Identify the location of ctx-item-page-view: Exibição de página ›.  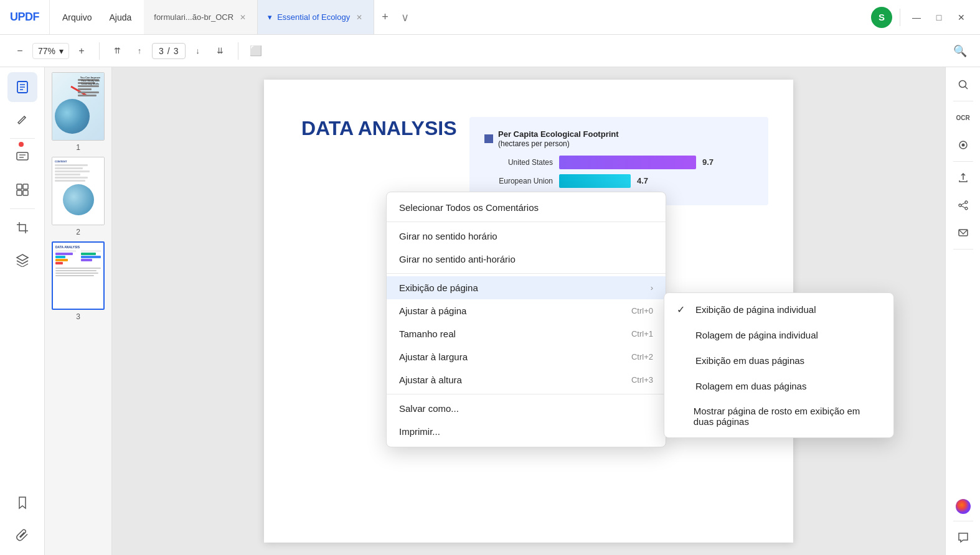
(526, 287).